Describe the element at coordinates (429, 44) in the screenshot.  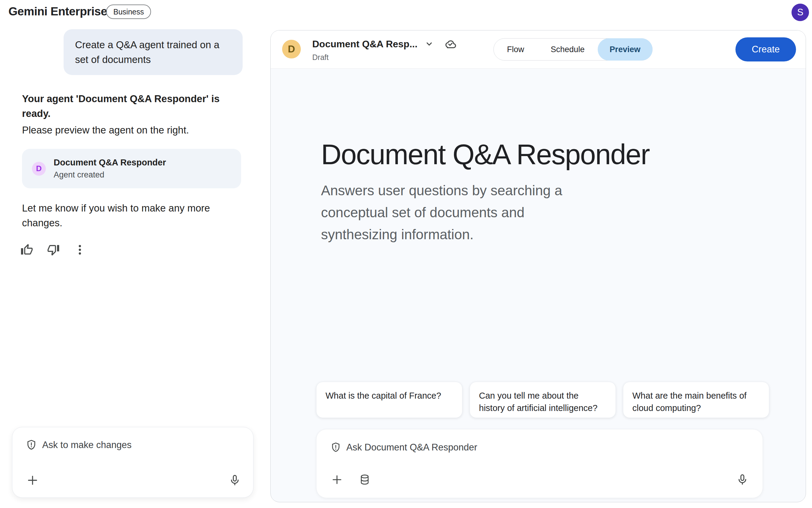
I see `chevron-down-icon` at that location.